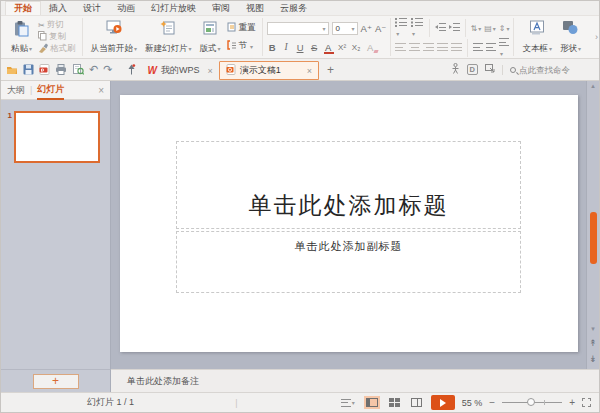  What do you see at coordinates (108, 70) in the screenshot?
I see `redo-button: ↷` at bounding box center [108, 70].